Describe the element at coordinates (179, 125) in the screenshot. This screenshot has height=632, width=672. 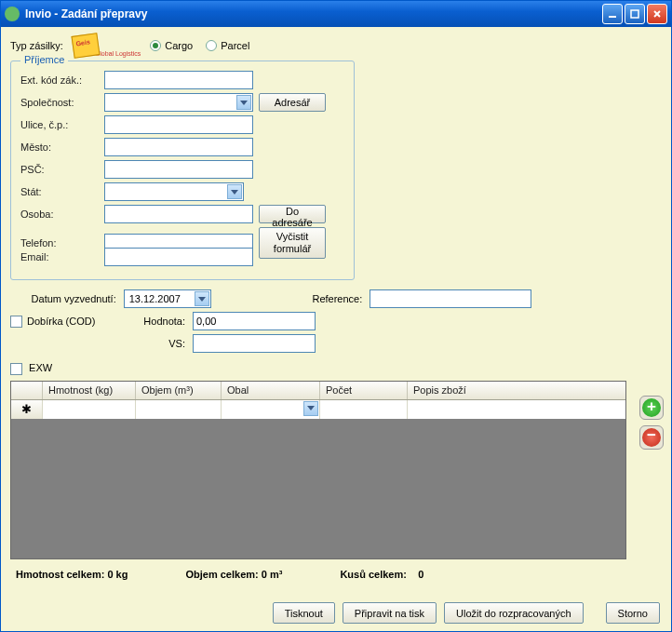
I see `street-input` at that location.